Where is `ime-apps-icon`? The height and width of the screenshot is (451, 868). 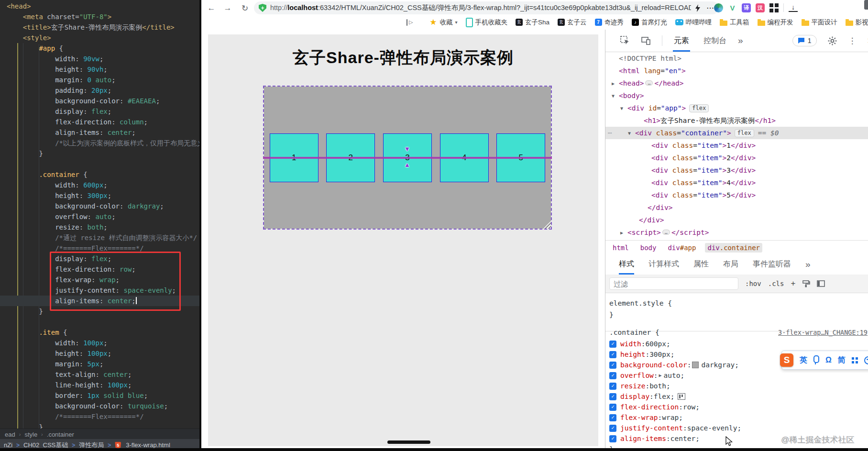
ime-apps-icon is located at coordinates (855, 361).